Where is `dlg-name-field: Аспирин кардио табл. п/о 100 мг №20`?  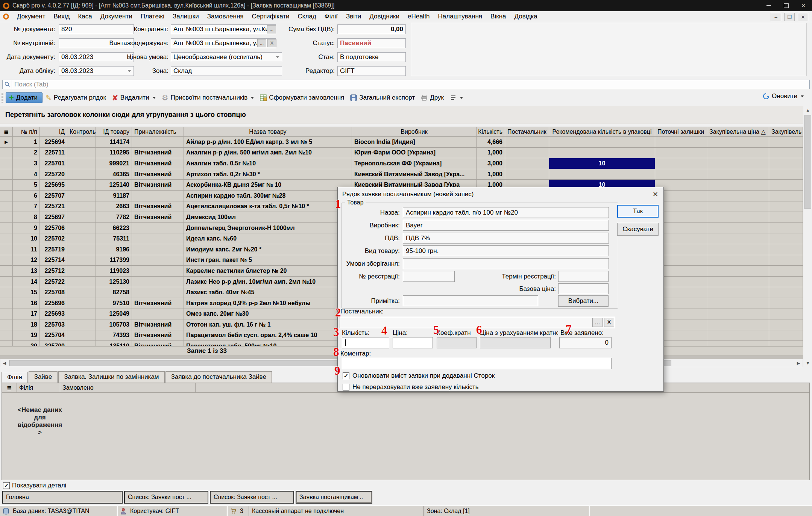 dlg-name-field: Аспирин кардио табл. п/о 100 мг №20 is located at coordinates (506, 213).